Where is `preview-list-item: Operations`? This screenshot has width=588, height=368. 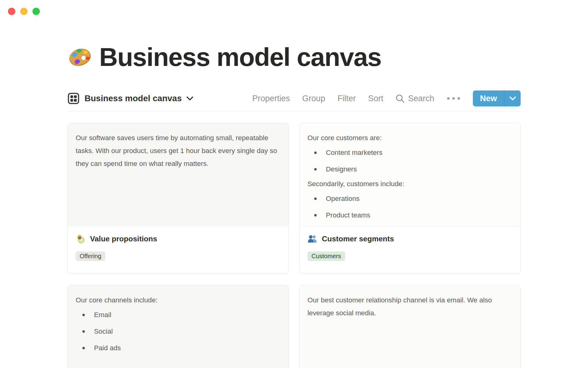 preview-list-item: Operations is located at coordinates (410, 199).